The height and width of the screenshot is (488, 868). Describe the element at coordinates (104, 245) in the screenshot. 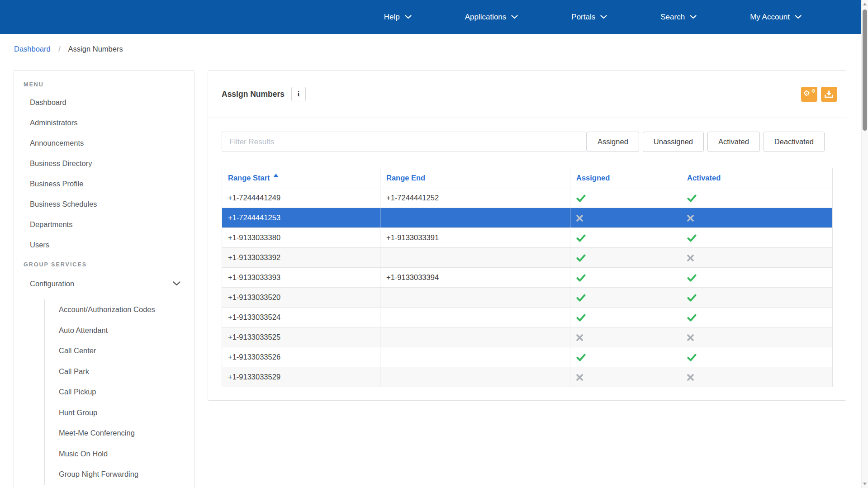

I see `sidebar-item-users: Users` at that location.